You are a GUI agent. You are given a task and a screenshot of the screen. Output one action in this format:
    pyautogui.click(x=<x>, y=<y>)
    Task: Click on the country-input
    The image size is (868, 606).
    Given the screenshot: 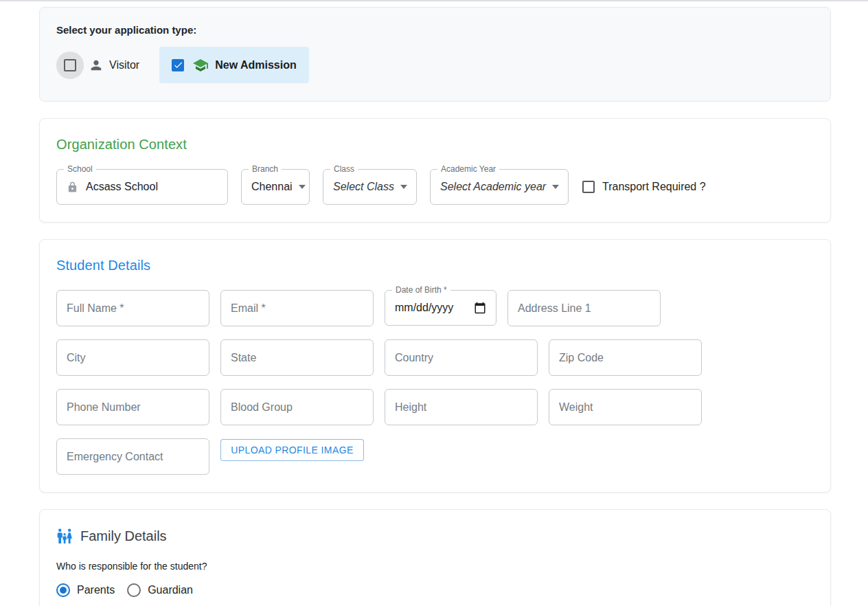 What is the action you would take?
    pyautogui.click(x=461, y=357)
    